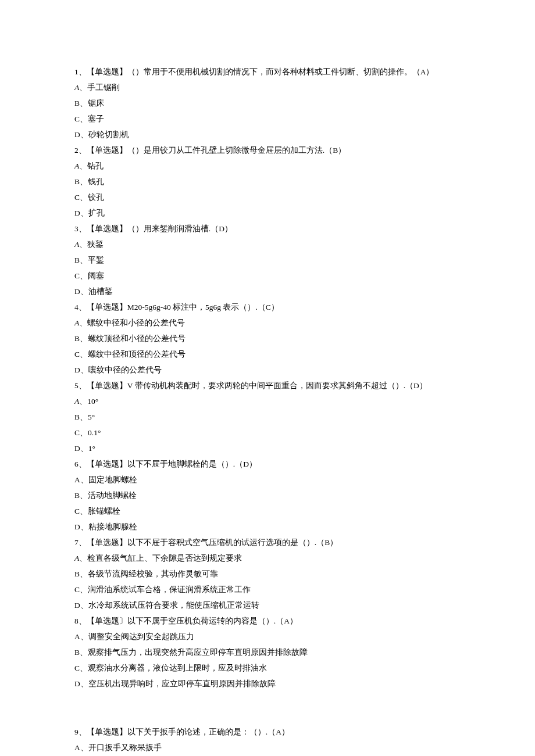 The width and height of the screenshot is (535, 756). I want to click on q8-stem: 8、【单选题〕以下不属于空压机负荷运转的内容是（）.（A）, so click(270, 621).